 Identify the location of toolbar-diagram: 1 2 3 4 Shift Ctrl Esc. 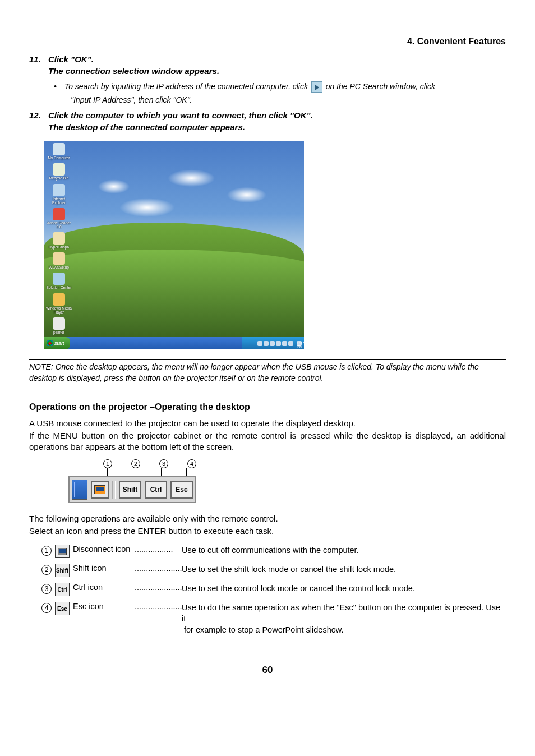
(287, 481).